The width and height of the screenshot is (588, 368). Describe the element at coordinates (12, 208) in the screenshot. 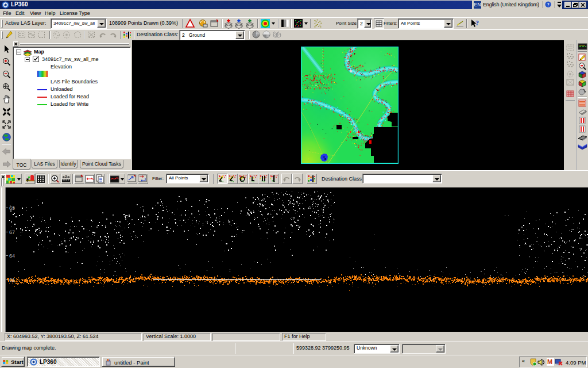

I see `svg-text: 69` at that location.